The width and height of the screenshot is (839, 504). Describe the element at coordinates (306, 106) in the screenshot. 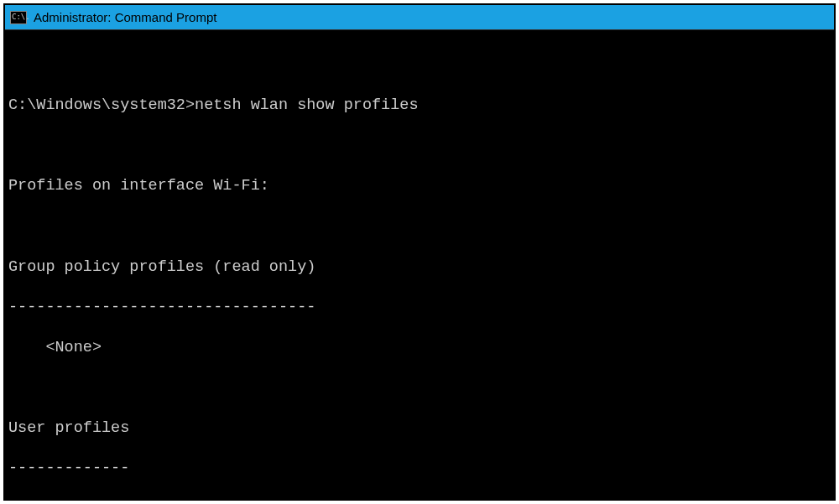

I see `command-text: netsh wlan show profiles` at that location.